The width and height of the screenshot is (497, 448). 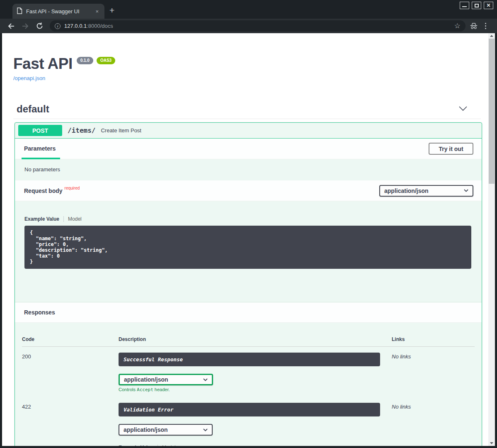 I want to click on api-info: Fast API 0.1.0 OAS3 /openapi.json, so click(x=251, y=69).